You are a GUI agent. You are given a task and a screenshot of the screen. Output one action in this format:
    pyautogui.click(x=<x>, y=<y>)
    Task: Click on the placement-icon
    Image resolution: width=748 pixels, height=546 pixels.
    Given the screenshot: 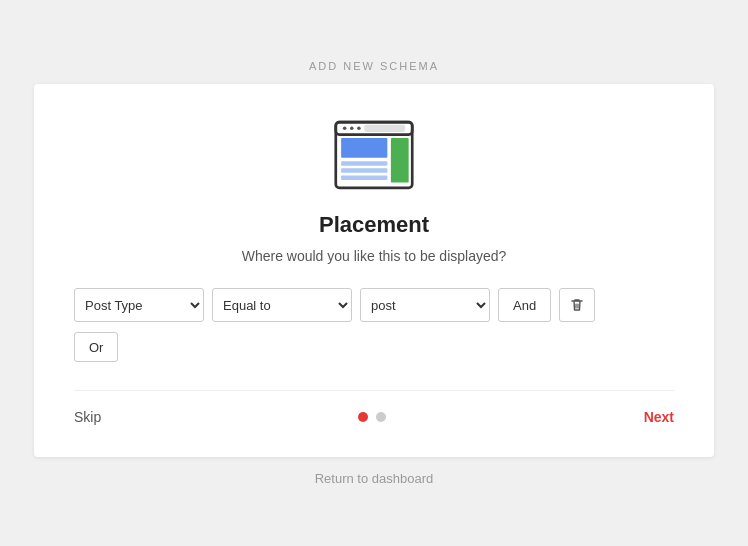 What is the action you would take?
    pyautogui.click(x=374, y=157)
    